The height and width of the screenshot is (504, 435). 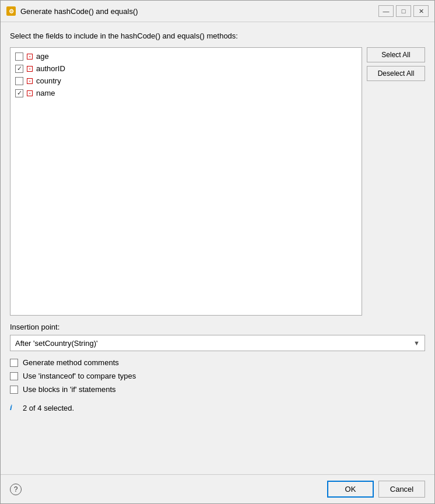 What do you see at coordinates (421, 11) in the screenshot?
I see `close-button: ✕` at bounding box center [421, 11].